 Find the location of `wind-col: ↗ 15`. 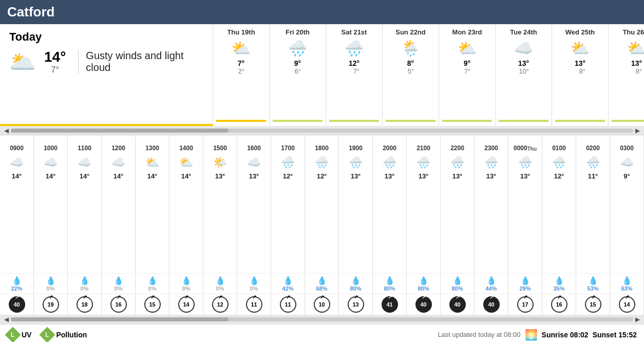

wind-col: ↗ 15 is located at coordinates (153, 304).